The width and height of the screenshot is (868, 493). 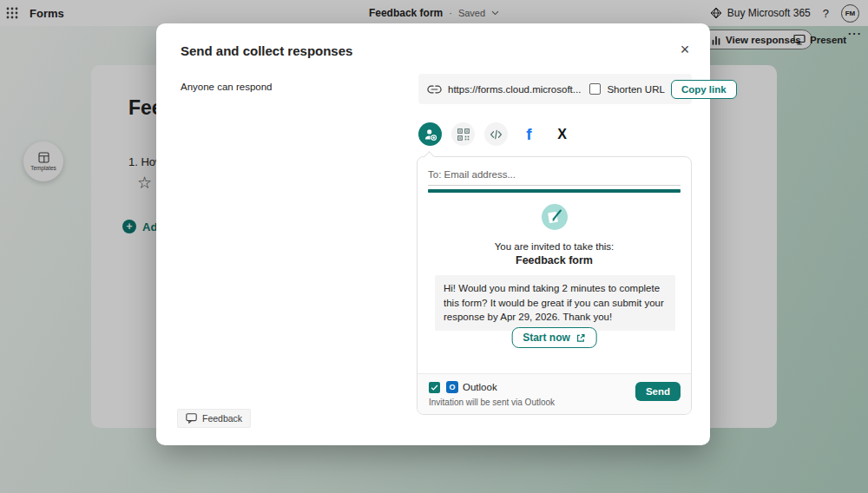 What do you see at coordinates (496, 134) in the screenshot?
I see `share-embed-code-button` at bounding box center [496, 134].